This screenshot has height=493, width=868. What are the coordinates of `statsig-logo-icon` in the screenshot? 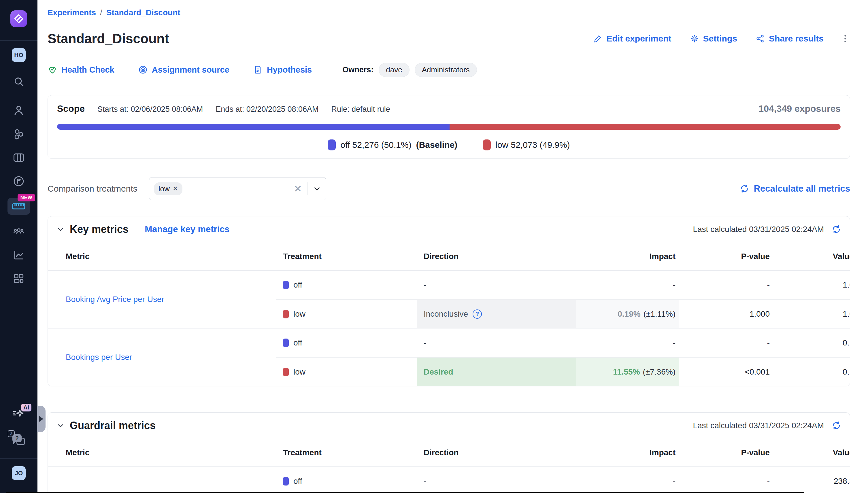 It's located at (19, 19).